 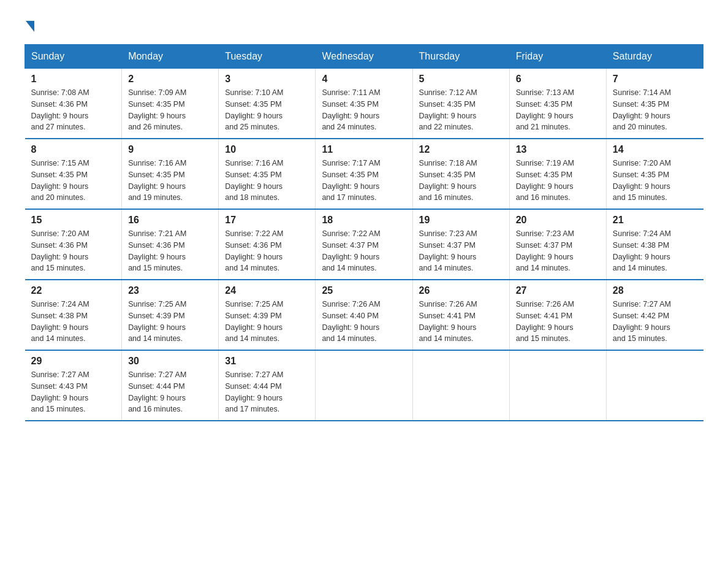 I want to click on day-number: 30, so click(x=170, y=361).